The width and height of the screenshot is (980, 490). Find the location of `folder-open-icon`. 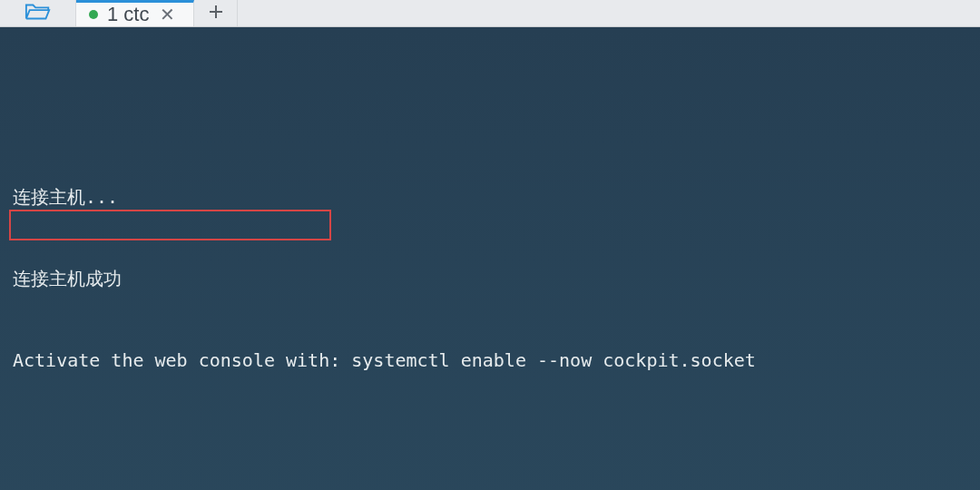

folder-open-icon is located at coordinates (38, 14).